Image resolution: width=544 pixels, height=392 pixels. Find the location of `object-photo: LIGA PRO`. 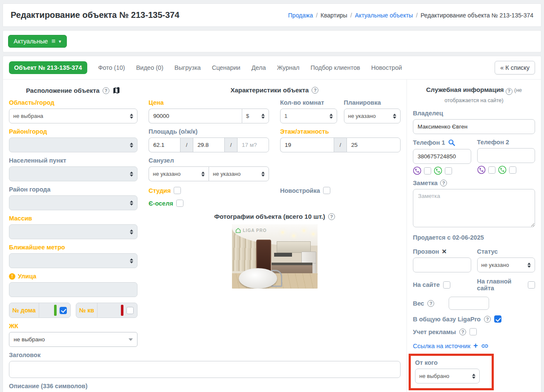

object-photo: LIGA PRO is located at coordinates (275, 256).